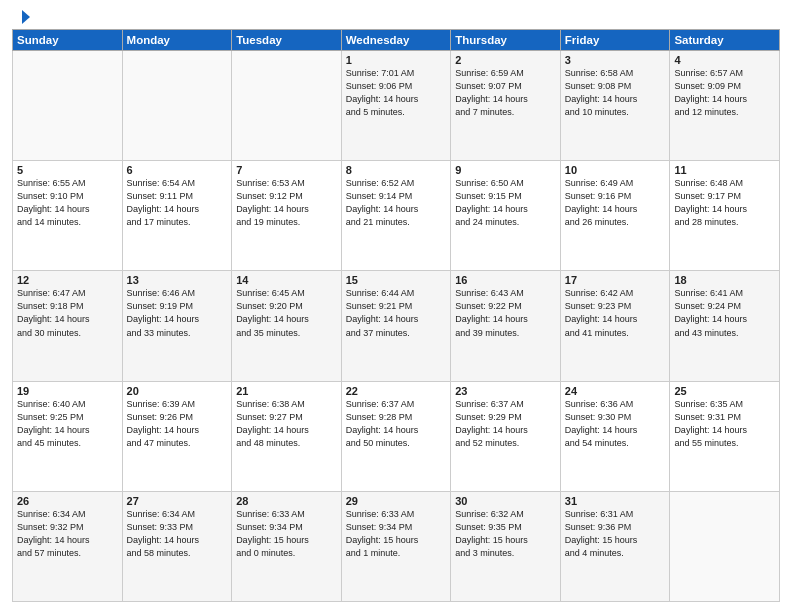 The image size is (792, 612). Describe the element at coordinates (396, 326) in the screenshot. I see `day-cell-15: 15Sunrise: 6:44 AM Sunset: 9:21 PM Dayli…` at that location.